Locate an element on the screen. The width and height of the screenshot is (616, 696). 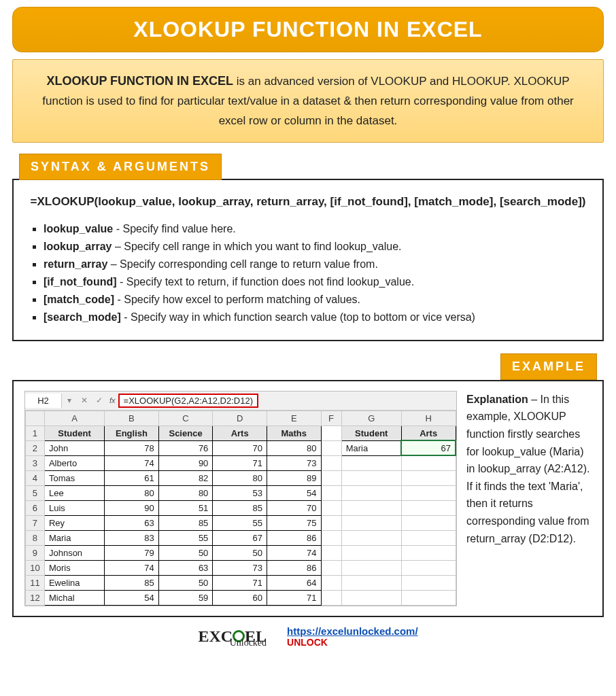
website-link: https://excelunlocked.com/ is located at coordinates (352, 631).